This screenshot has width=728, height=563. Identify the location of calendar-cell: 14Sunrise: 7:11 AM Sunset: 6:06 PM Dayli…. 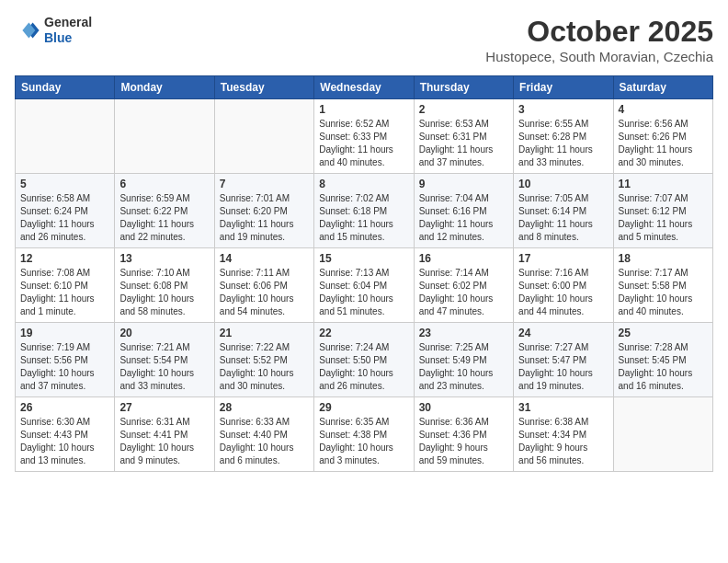
(264, 285).